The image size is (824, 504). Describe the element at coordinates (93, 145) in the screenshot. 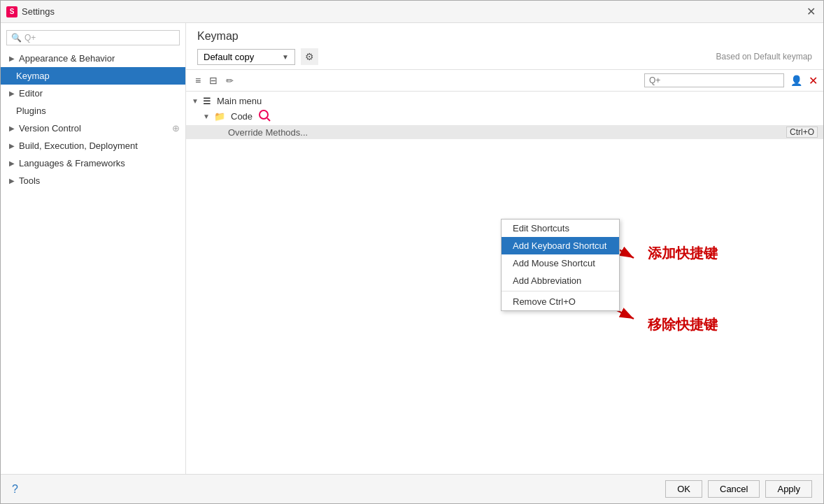

I see `sidebar-item-build: ▶ Build, Execution, Deployment` at that location.